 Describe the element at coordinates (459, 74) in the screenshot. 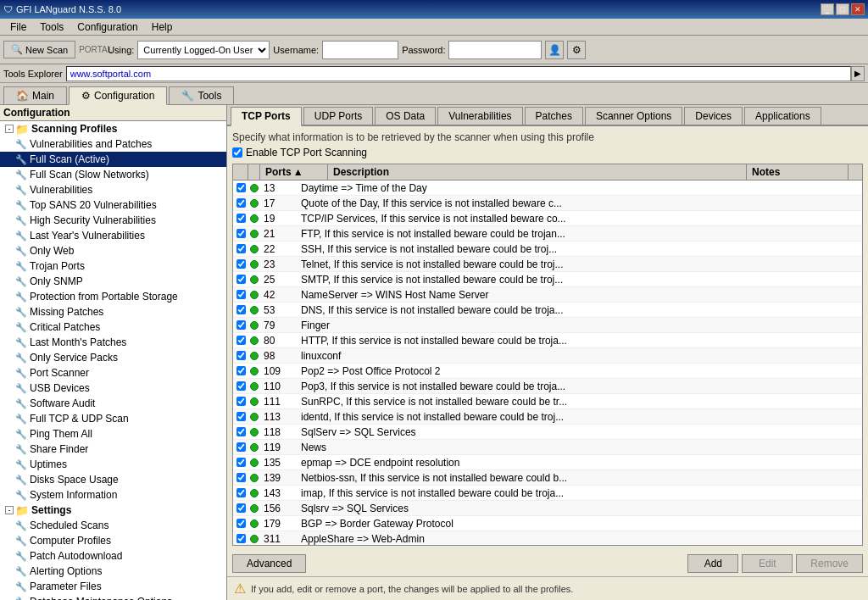

I see `tools-explorer-input` at that location.